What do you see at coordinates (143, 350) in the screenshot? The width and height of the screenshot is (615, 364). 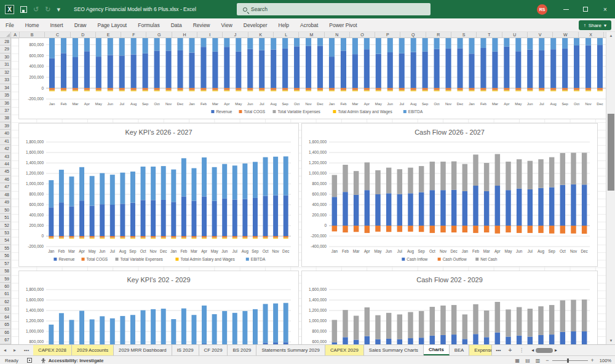 I see `sheet-tab-2029-mrr-dashboard: 2029 MRR Dashboard` at bounding box center [143, 350].